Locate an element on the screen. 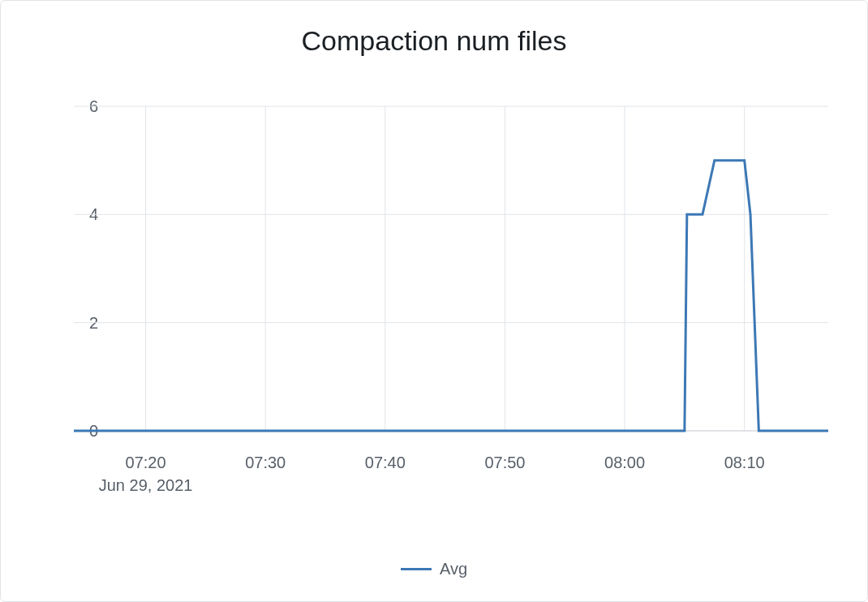  chart-title: Compaction num files is located at coordinates (434, 41).